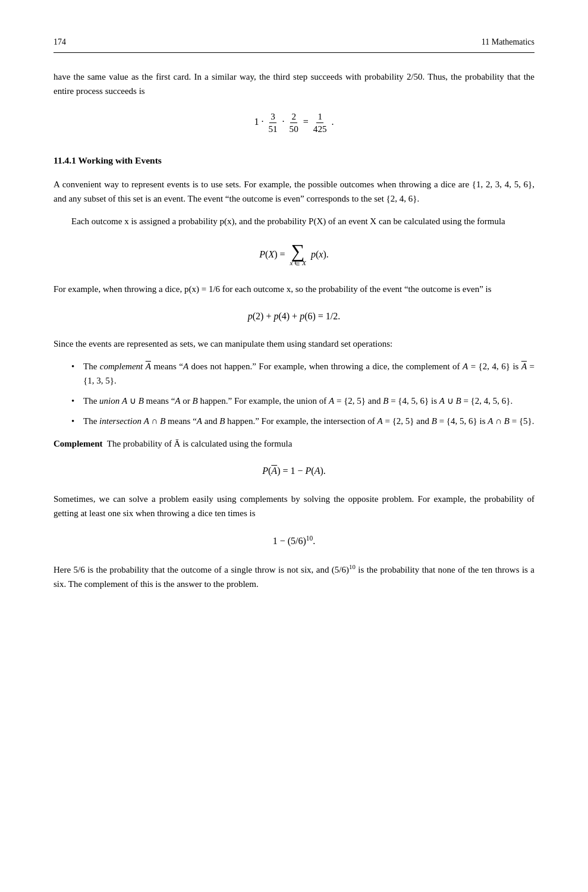  Describe the element at coordinates (294, 506) in the screenshot. I see `para-5: Sometimes, we can solve a problem easily…` at that location.